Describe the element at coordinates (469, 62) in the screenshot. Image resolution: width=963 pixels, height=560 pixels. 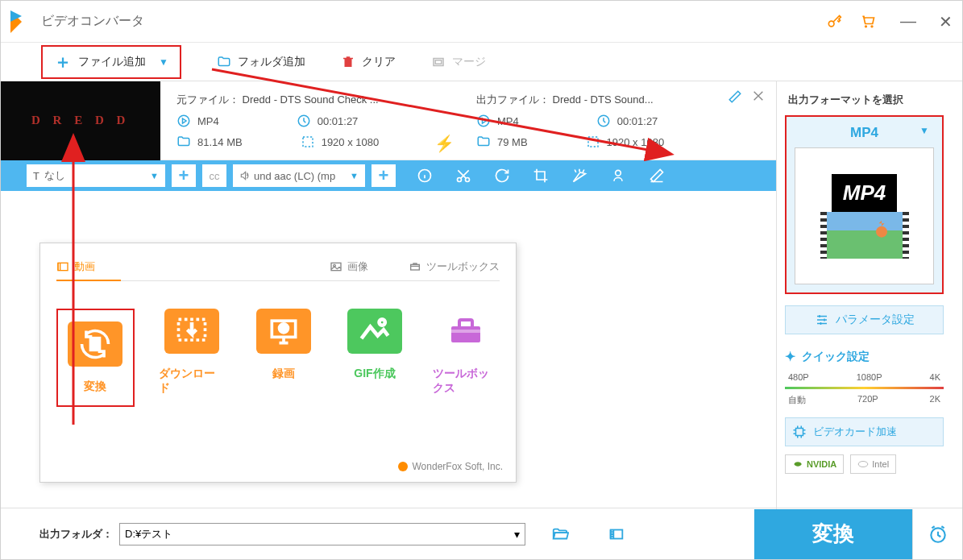
I see `merge-label: マージ` at that location.